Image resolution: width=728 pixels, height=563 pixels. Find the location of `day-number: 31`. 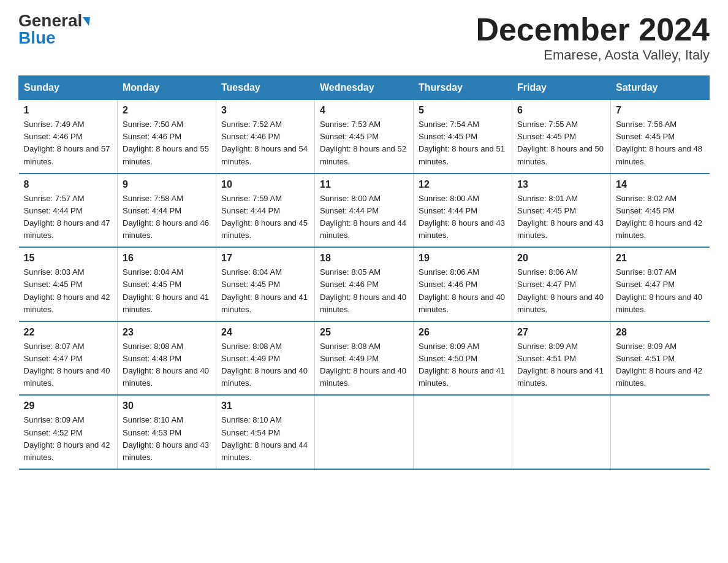

day-number: 31 is located at coordinates (265, 406).